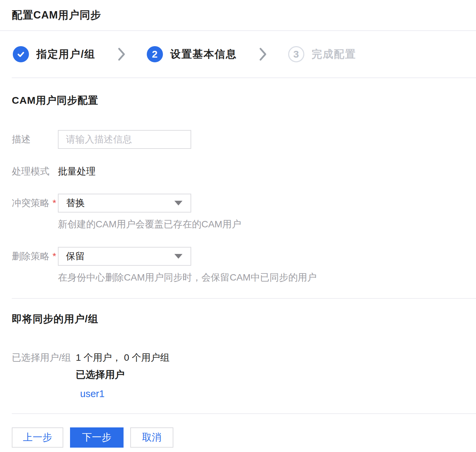 The image size is (476, 452). What do you see at coordinates (31, 256) in the screenshot?
I see `delete-strategy-label: 删除策略` at bounding box center [31, 256].